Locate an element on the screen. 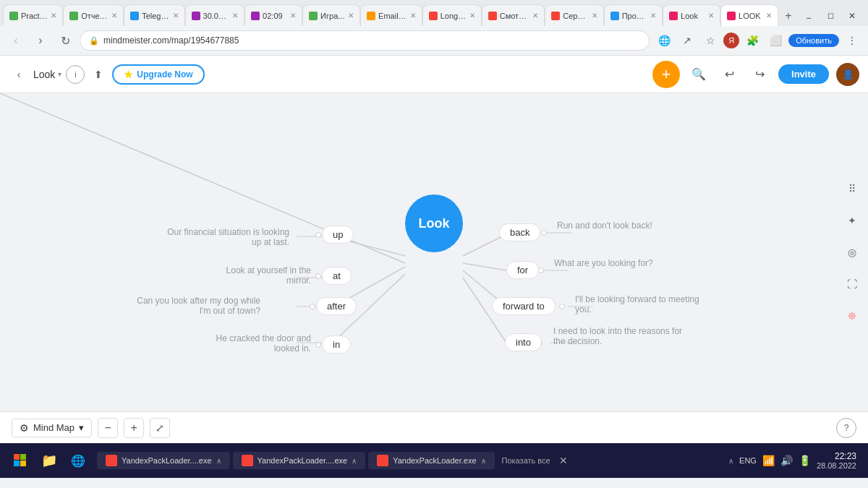 The width and height of the screenshot is (868, 488). fullscreen-icon: ⛶ is located at coordinates (852, 284).